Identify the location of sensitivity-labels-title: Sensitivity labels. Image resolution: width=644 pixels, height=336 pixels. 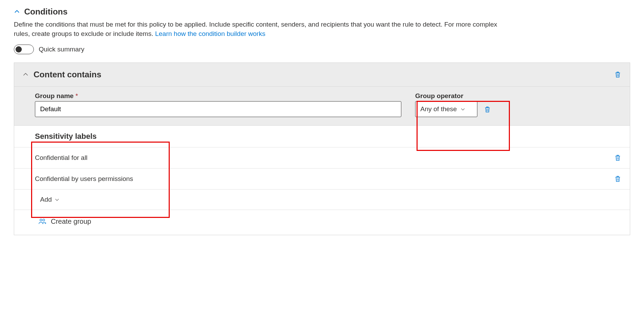
(66, 136).